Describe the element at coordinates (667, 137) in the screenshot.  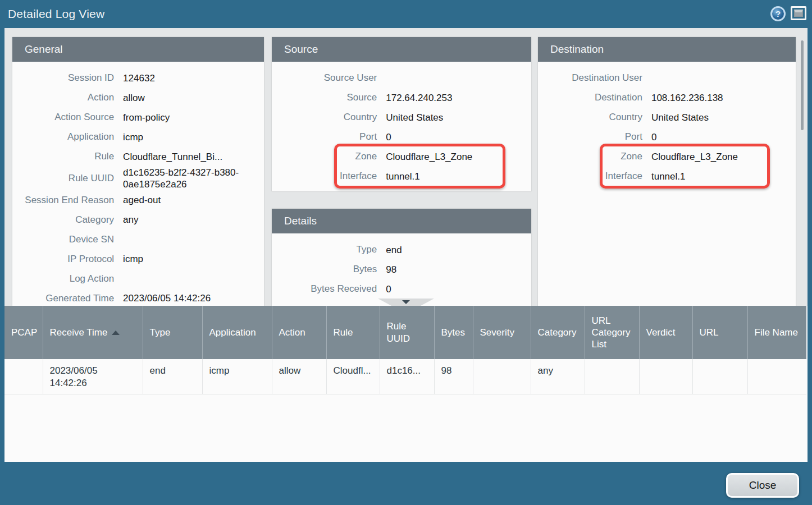
I see `field-row-destination-port: Port 0` at that location.